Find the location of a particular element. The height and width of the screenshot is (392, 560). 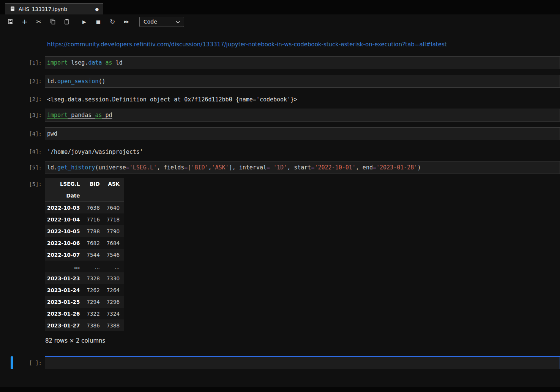

code-token: 'ASK' is located at coordinates (220, 168).